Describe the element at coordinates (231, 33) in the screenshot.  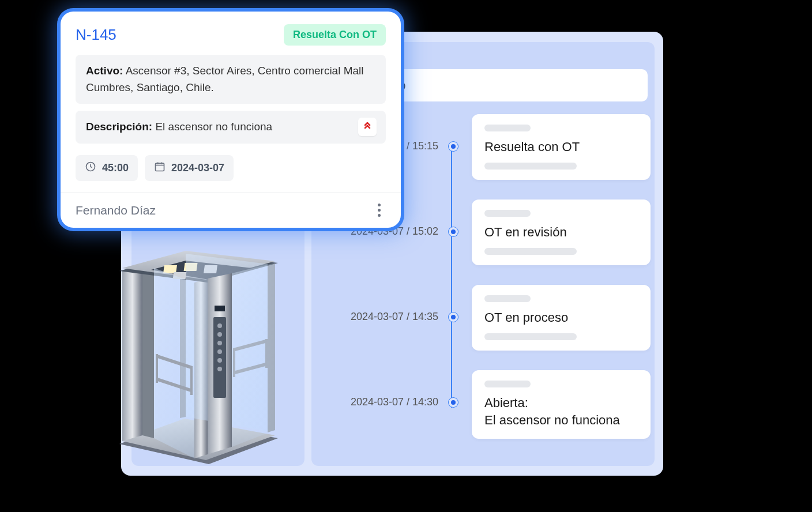
I see `ticket-header: N-145 Resuelta Con OT` at that location.